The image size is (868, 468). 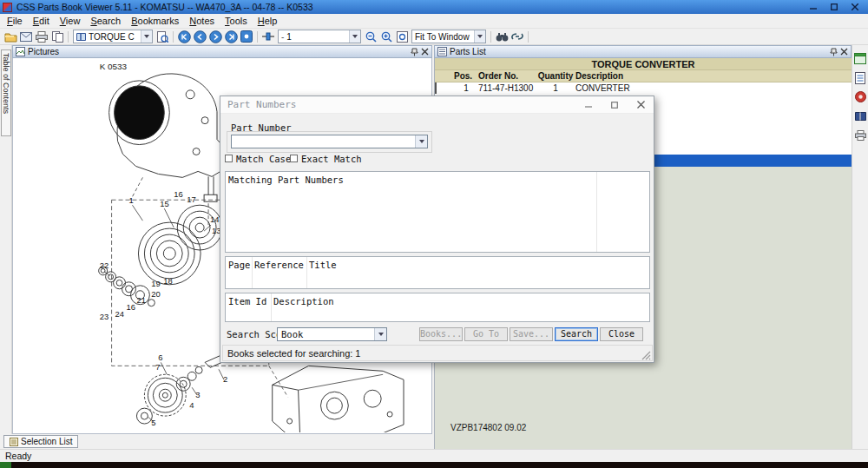 What do you see at coordinates (141, 300) in the screenshot?
I see `diagram-callout: 21` at bounding box center [141, 300].